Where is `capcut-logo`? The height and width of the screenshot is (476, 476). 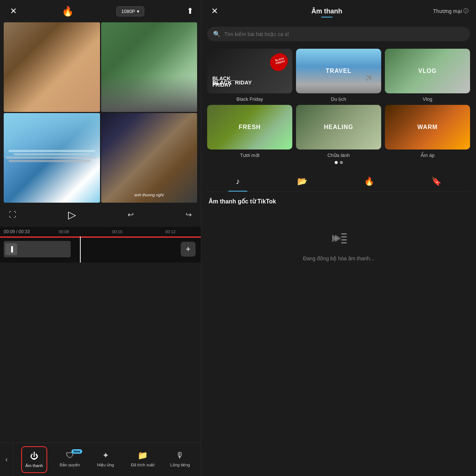
capcut-logo is located at coordinates (339, 238).